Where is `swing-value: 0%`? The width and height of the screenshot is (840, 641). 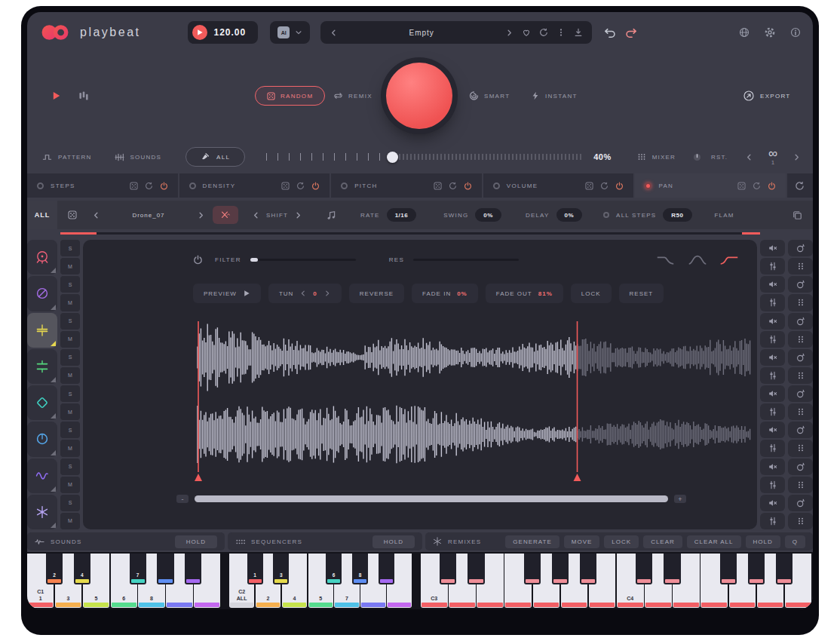
swing-value: 0% is located at coordinates (489, 215).